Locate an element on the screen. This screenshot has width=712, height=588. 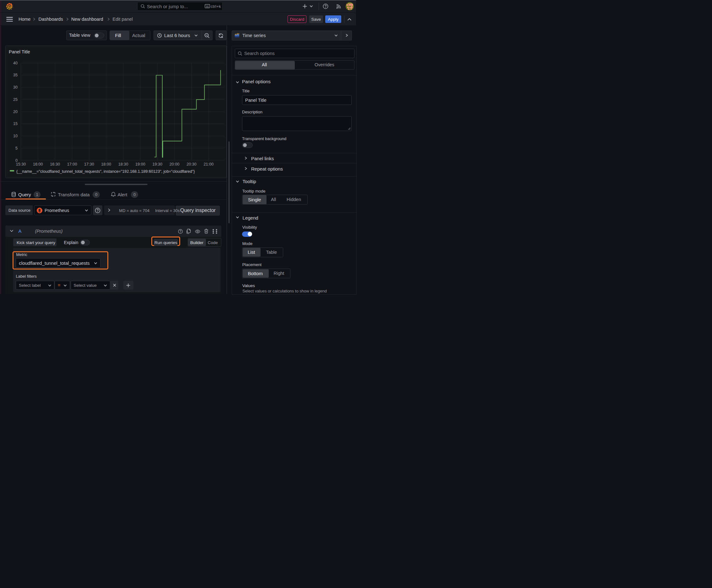
svg-text: 16:30 is located at coordinates (55, 164).